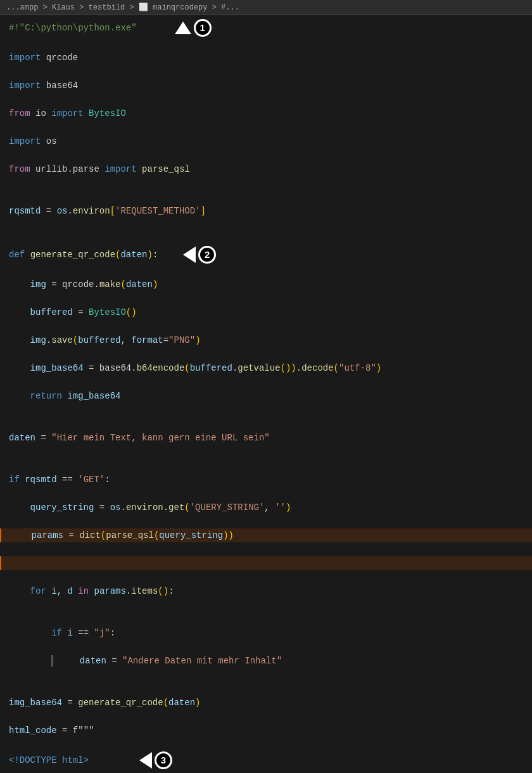 This screenshot has height=773, width=532. I want to click on line-query-string: query_string = os.environ.get('QUERY_STR…, so click(149, 508).